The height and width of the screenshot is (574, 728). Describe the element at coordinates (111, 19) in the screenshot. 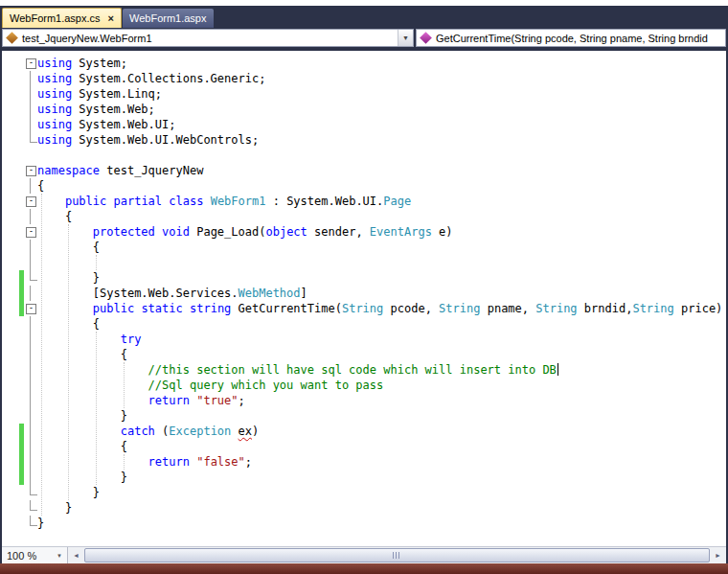

I see `close-icon: ×` at that location.